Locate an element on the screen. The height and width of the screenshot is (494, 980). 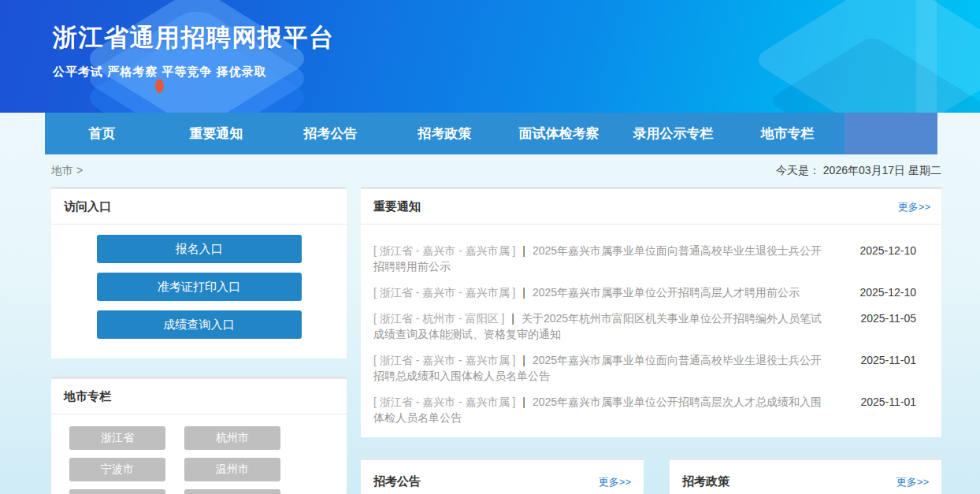
site-title: 浙江省通用招聘网报平台 is located at coordinates (194, 38).